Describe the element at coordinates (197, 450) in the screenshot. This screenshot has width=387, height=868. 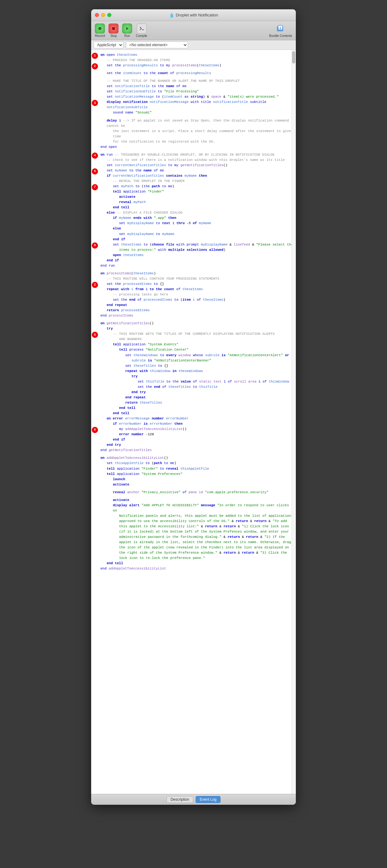
I see `code-line: end getNotificationTitles` at that location.